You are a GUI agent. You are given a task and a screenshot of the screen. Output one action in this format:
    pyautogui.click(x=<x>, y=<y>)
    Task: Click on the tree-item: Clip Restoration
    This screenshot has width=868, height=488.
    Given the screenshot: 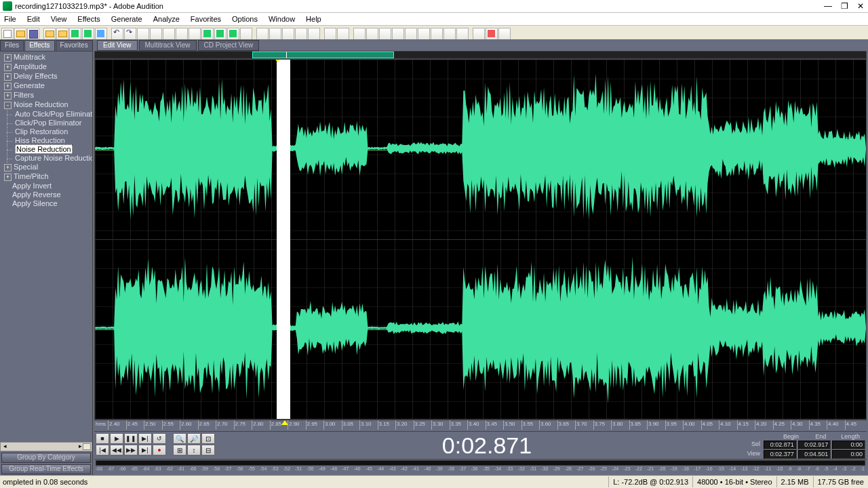 What is the action you would take?
    pyautogui.click(x=46, y=131)
    